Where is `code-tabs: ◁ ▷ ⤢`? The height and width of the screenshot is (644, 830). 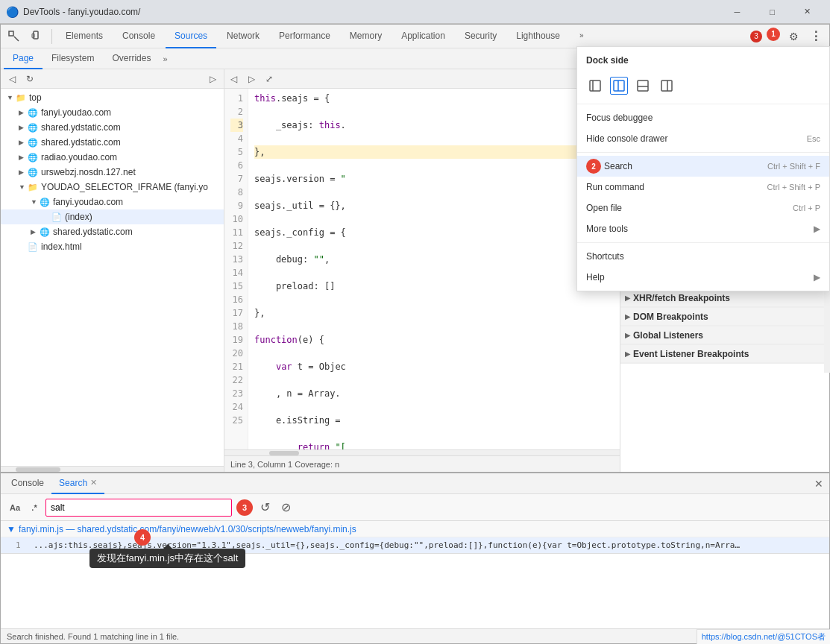 code-tabs: ◁ ▷ ⤢ is located at coordinates (422, 79).